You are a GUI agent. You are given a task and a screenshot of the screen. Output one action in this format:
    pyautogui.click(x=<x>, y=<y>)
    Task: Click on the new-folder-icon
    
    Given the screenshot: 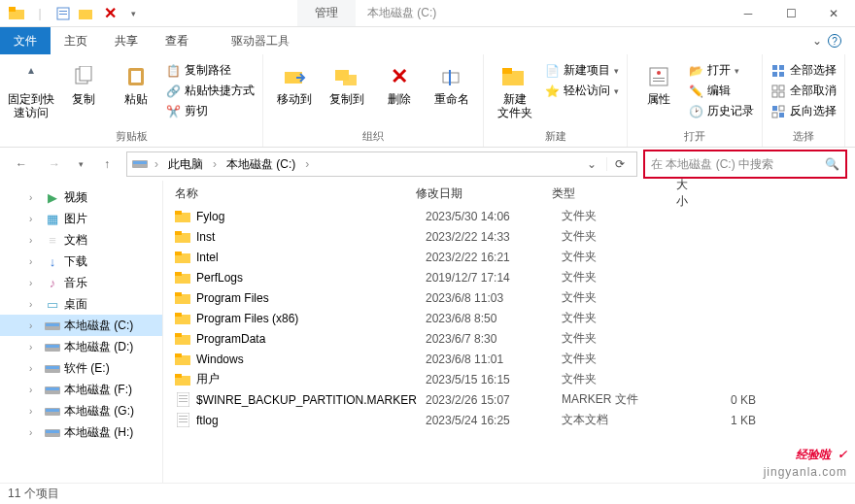 What is the action you would take?
    pyautogui.click(x=86, y=14)
    